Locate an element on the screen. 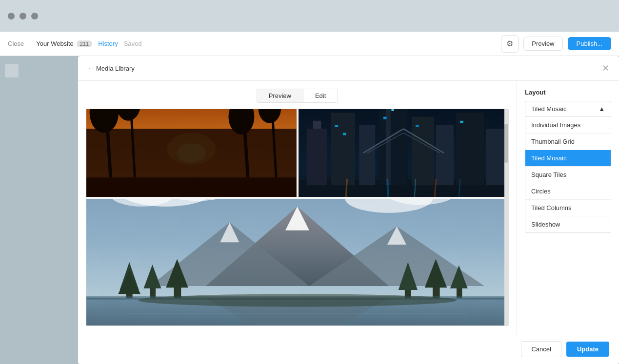  preview-scrollbar is located at coordinates (506, 217).